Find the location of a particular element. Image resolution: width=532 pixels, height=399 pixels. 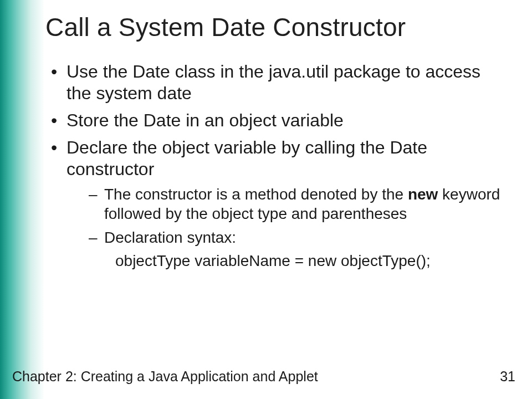

sub-bullet-text: Declaration syntax: is located at coordinates (170, 237).